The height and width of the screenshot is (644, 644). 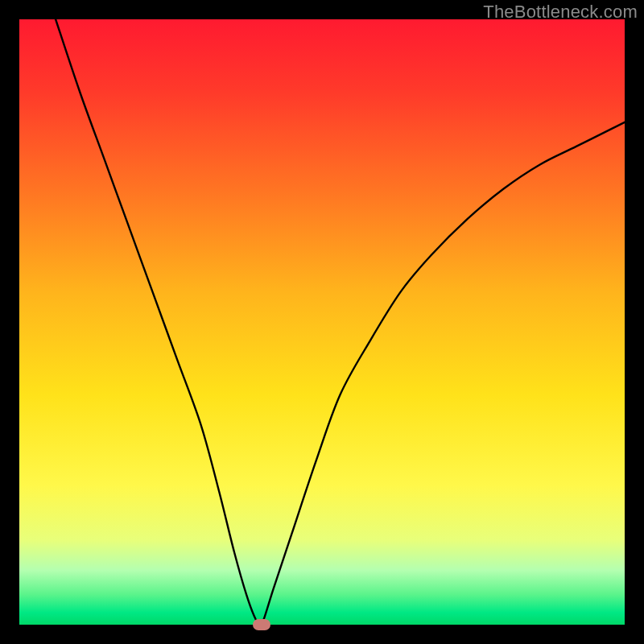 What do you see at coordinates (262, 625) in the screenshot?
I see `minimum-marker` at bounding box center [262, 625].